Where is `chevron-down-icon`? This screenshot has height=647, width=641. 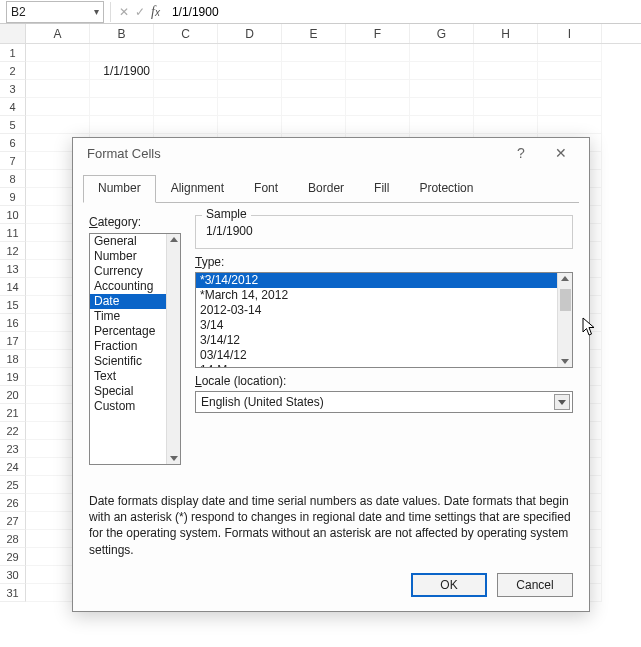
chevron-down-icon is located at coordinates (562, 402).